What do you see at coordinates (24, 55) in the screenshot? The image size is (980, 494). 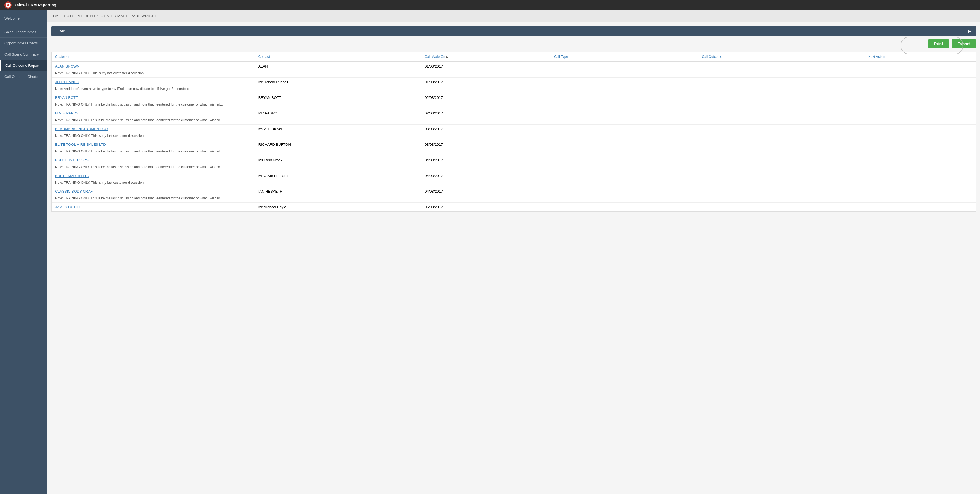 I see `sidebar-item-call-spend-summary: Call Spend Summary` at bounding box center [24, 55].